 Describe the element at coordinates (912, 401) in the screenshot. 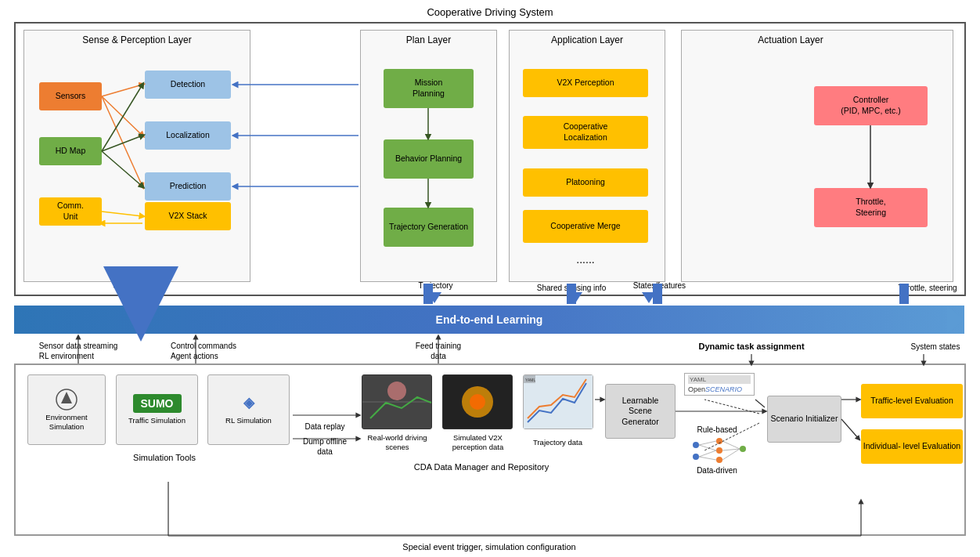

I see `traffic-eval-box: Traffic-level Evaluation` at that location.